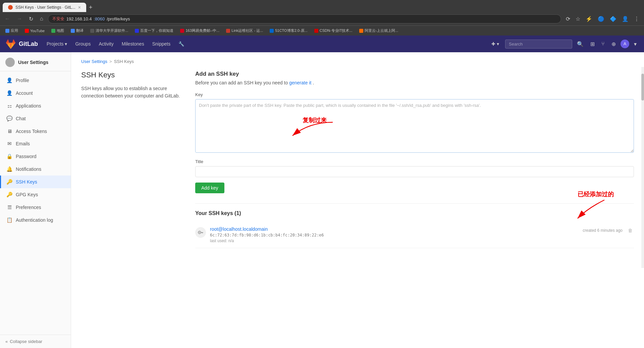 The width and height of the screenshot is (644, 348). Describe the element at coordinates (613, 19) in the screenshot. I see `extension3-button: 🔷` at that location.